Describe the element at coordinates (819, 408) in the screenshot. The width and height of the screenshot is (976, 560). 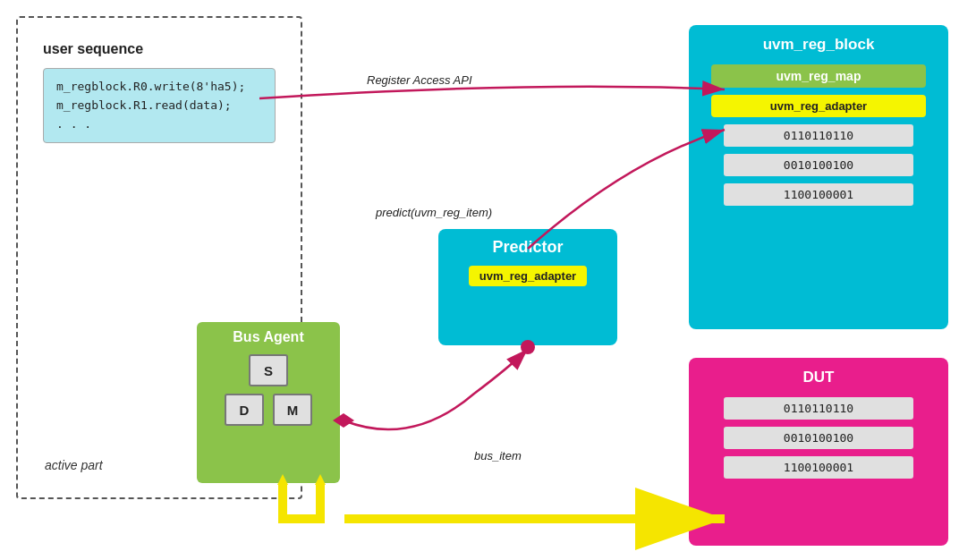
I see `dut-reg-value-1: 0110110110` at that location.